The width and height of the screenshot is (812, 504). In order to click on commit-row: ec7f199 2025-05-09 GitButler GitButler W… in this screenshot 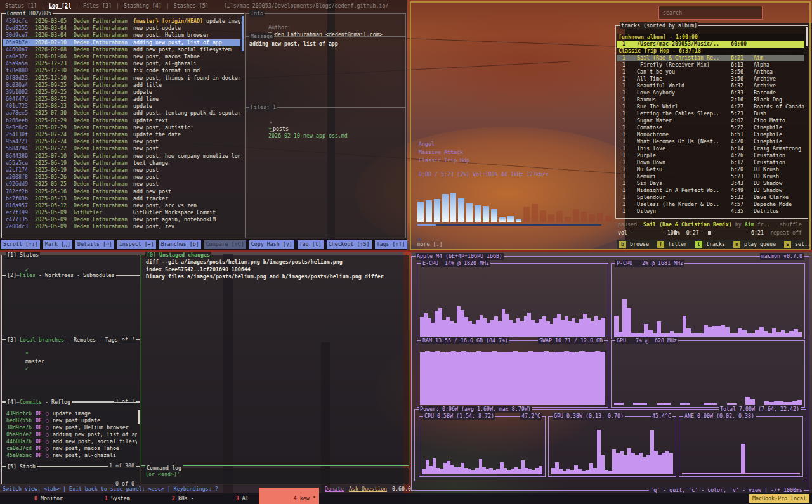, I will do `click(122, 213)`.